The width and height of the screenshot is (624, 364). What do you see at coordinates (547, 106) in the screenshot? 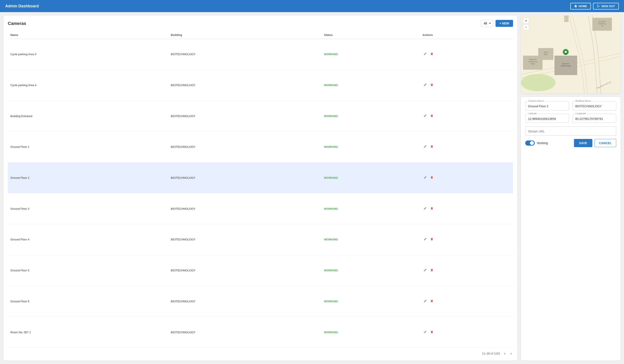
I see `camera-name-input` at bounding box center [547, 106].